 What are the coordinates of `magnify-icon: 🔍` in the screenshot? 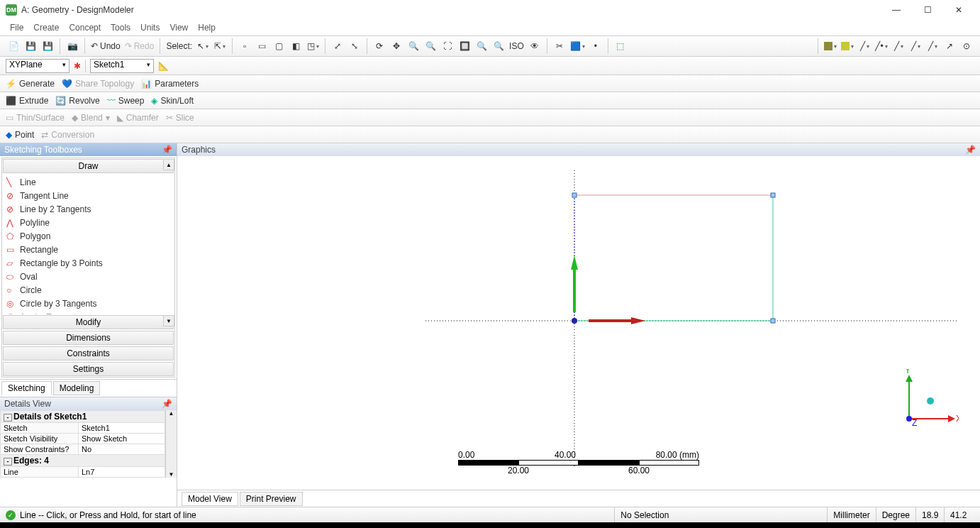 It's located at (481, 46).